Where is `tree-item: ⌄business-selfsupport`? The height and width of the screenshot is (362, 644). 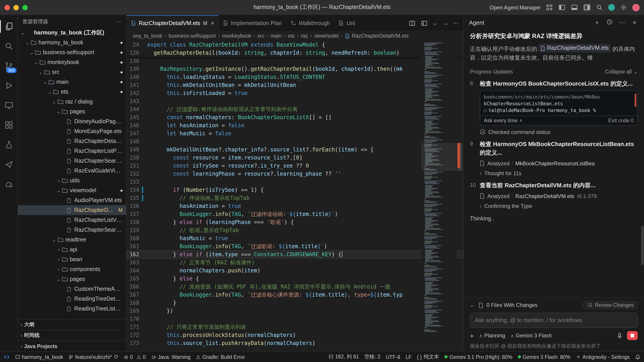 tree-item: ⌄business-selfsupport is located at coordinates (72, 53).